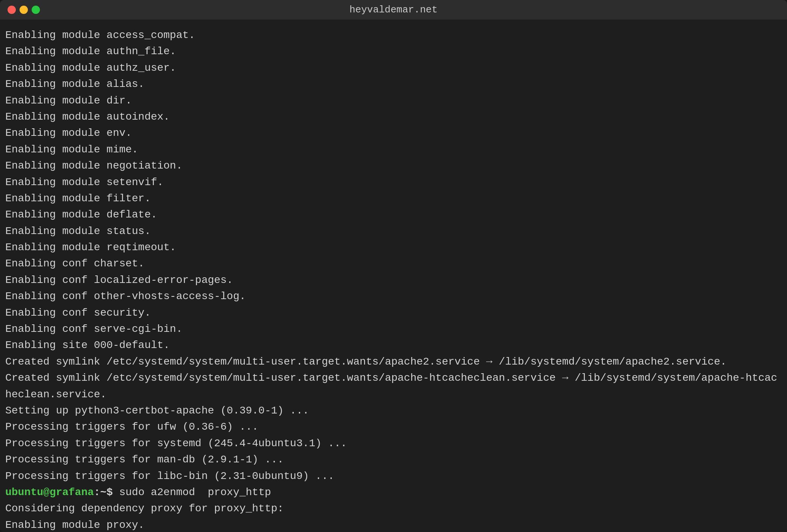 This screenshot has height=532, width=787. What do you see at coordinates (24, 10) in the screenshot?
I see `window-controls` at bounding box center [24, 10].